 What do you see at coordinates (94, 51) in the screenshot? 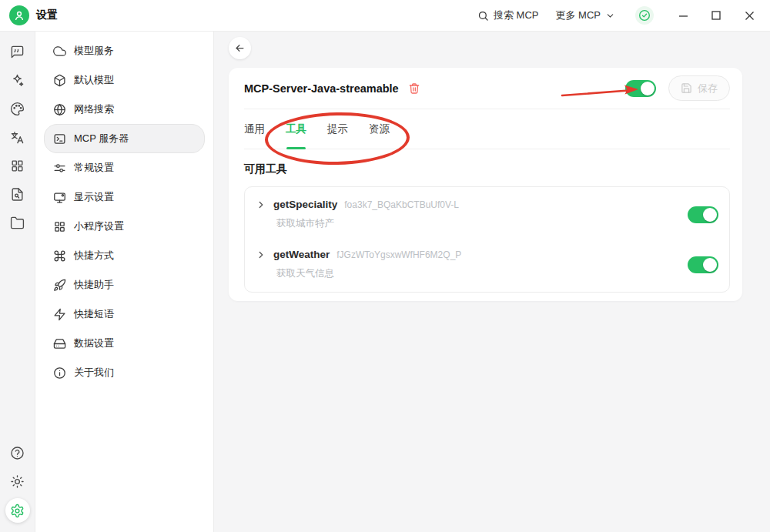
I see `sidebar-item-label: 模型服务` at bounding box center [94, 51].